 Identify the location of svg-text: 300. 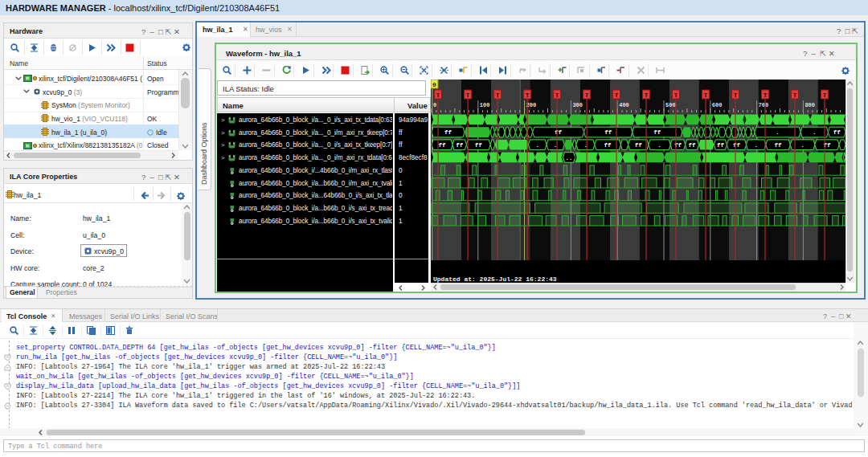
(577, 105).